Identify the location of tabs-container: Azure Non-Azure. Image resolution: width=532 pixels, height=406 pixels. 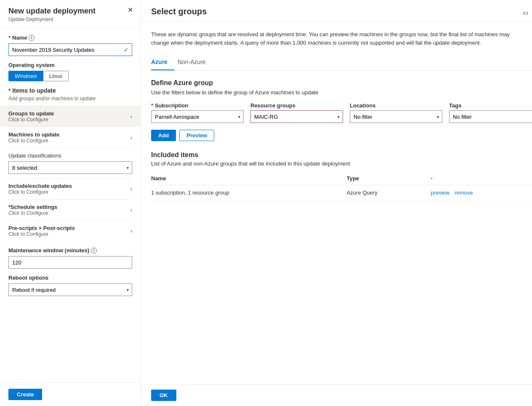
(342, 63).